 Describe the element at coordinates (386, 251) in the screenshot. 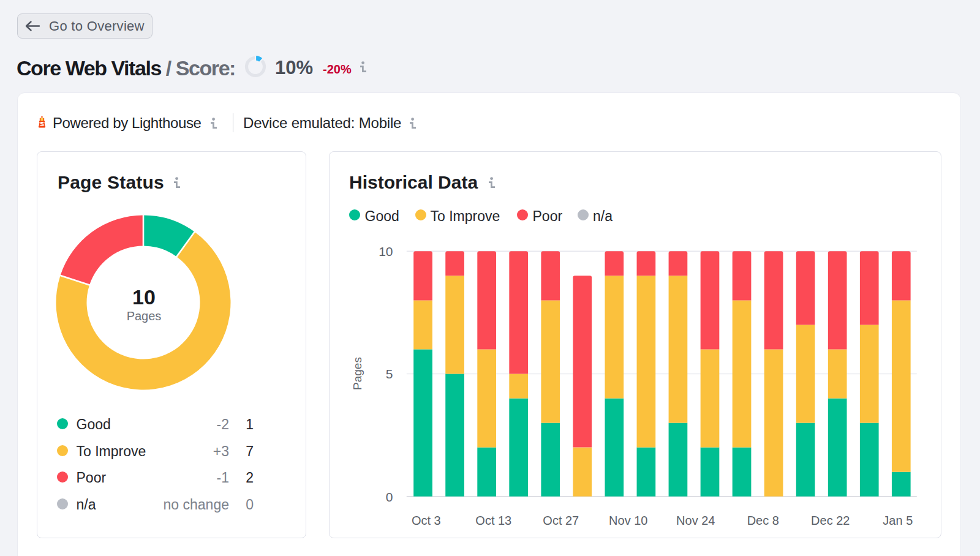

I see `svg-text: 10` at that location.